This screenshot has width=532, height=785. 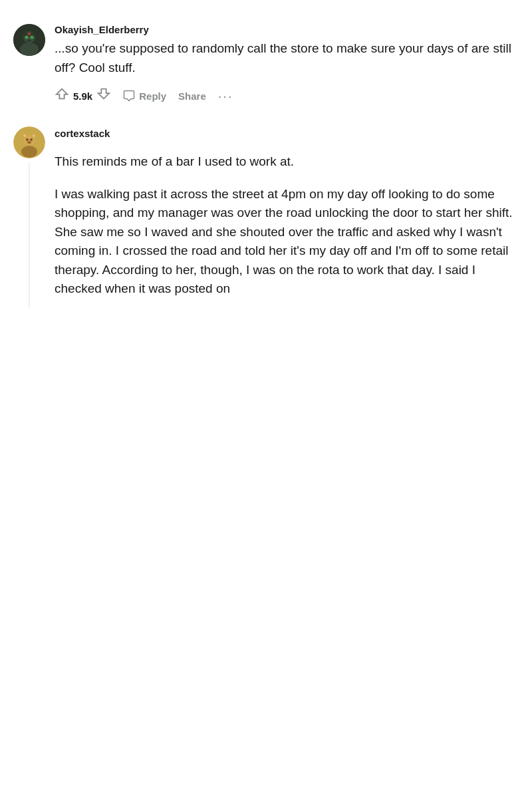 I want to click on avatar-cortexstack, so click(x=29, y=142).